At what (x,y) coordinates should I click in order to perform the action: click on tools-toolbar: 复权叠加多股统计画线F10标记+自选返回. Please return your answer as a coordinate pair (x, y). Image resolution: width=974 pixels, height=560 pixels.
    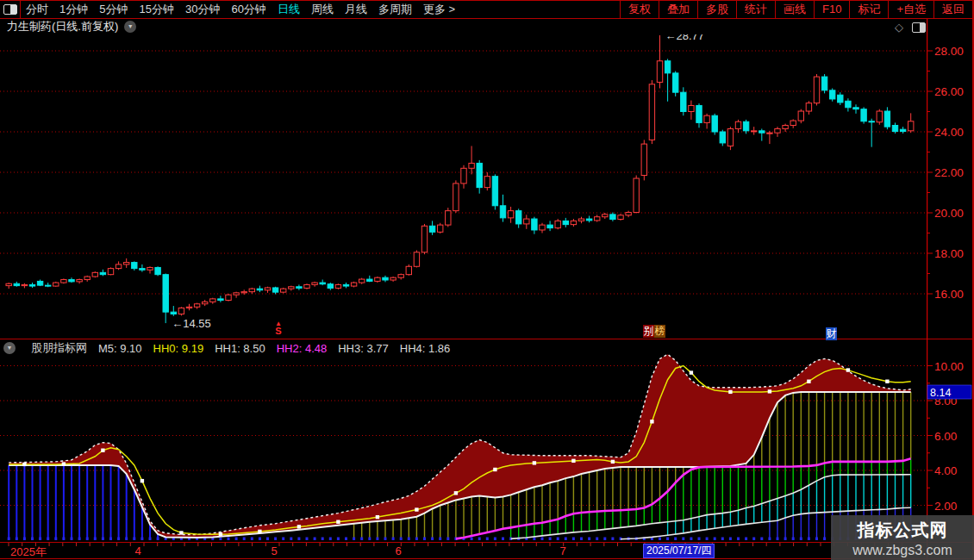
    Looking at the image, I should click on (796, 9).